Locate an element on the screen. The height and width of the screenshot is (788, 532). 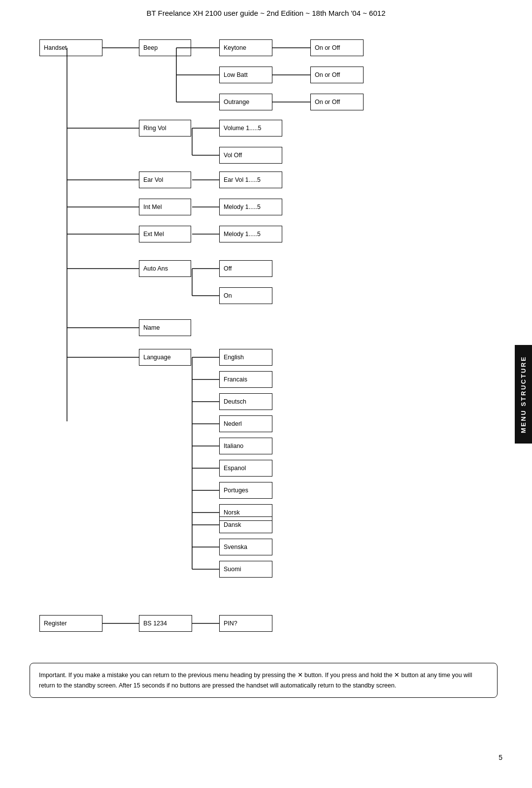
dansk-node: Dansk is located at coordinates (246, 525).